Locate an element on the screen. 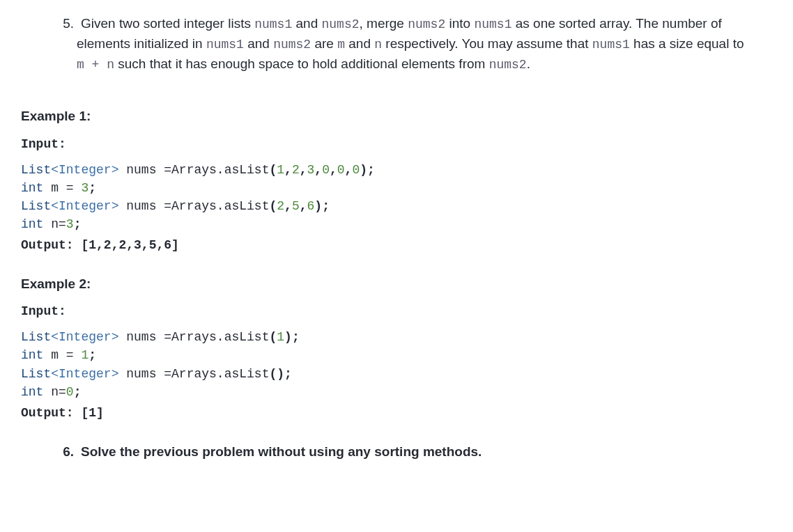 Image resolution: width=793 pixels, height=532 pixels. example-1-heading: Example 1: is located at coordinates (396, 117).